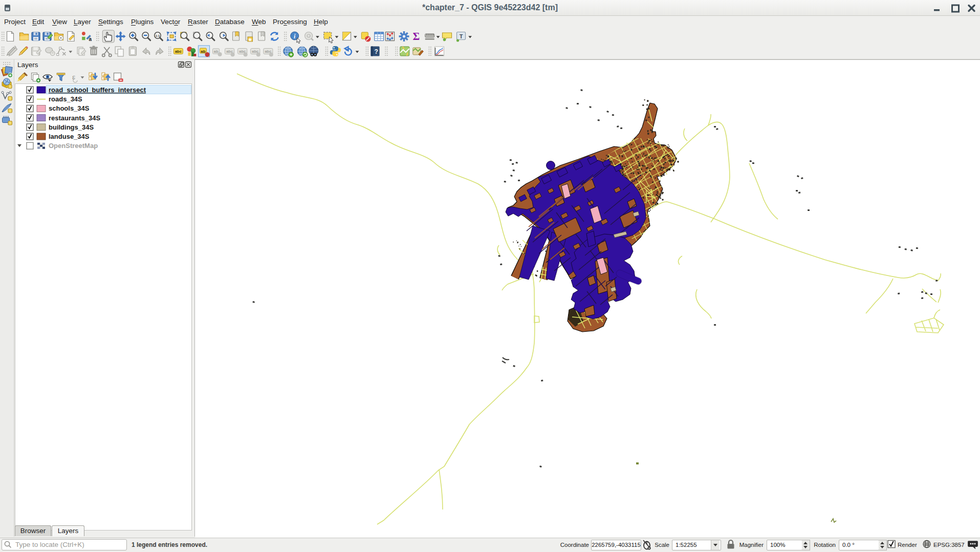 This screenshot has width=980, height=552. I want to click on svg-text: 1 legend entries removed., so click(169, 545).